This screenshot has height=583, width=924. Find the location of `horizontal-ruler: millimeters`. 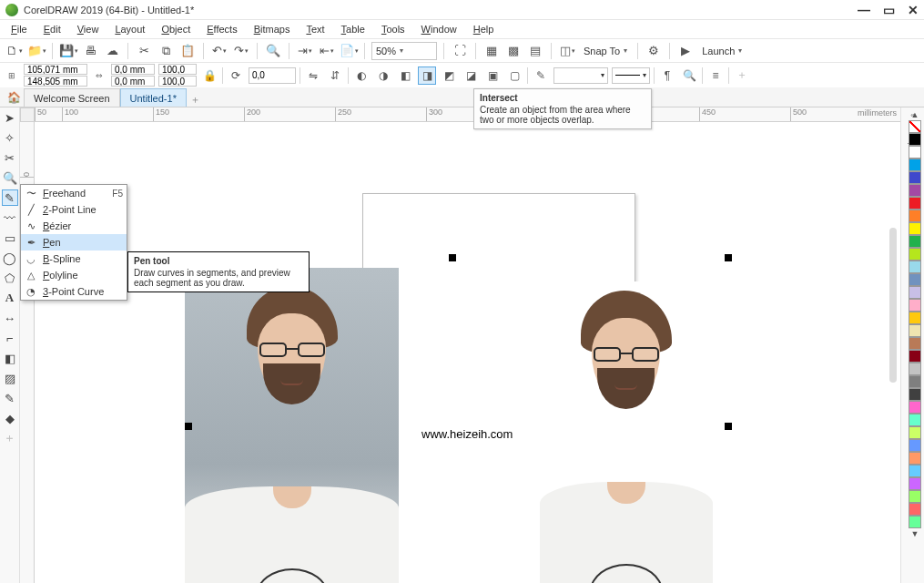

horizontal-ruler: millimeters is located at coordinates (468, 115).